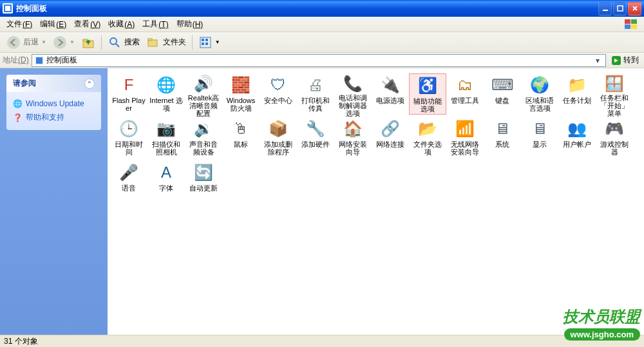  Describe the element at coordinates (121, 24) in the screenshot. I see `menu-favorites: 收藏(A)` at that location.